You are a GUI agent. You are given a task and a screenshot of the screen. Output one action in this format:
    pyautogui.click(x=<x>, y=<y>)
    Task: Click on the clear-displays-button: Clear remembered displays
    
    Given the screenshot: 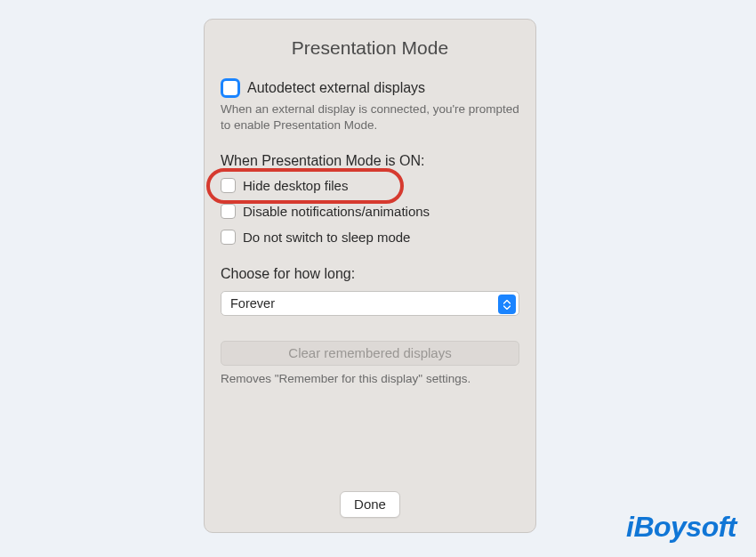 What is the action you would take?
    pyautogui.click(x=370, y=353)
    